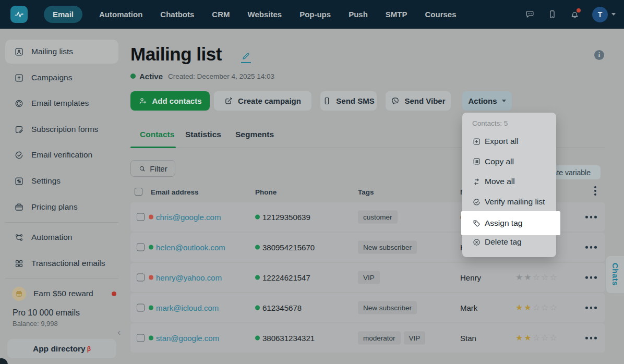 The width and height of the screenshot is (624, 364). What do you see at coordinates (62, 181) in the screenshot?
I see `sidebar-item-settings: Settings` at bounding box center [62, 181].